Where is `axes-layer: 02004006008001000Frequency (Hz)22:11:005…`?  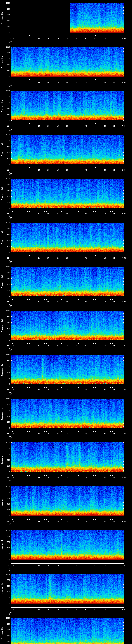
axes-layer: 02004006008001000Frequency (Hz)22:11:005… is located at coordinates (66, 330).